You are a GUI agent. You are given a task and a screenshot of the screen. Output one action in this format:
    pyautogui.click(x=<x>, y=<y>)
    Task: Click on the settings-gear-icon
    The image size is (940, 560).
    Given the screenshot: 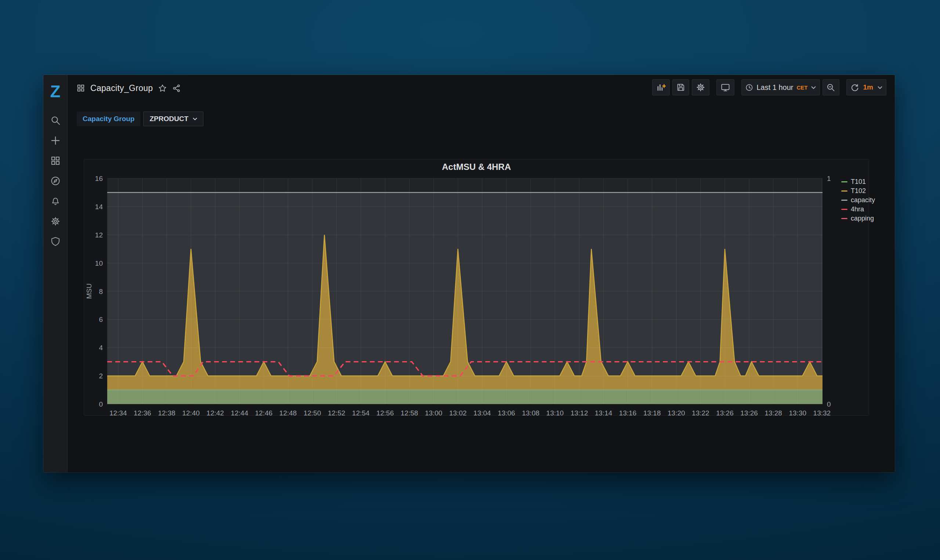 What is the action you would take?
    pyautogui.click(x=701, y=88)
    